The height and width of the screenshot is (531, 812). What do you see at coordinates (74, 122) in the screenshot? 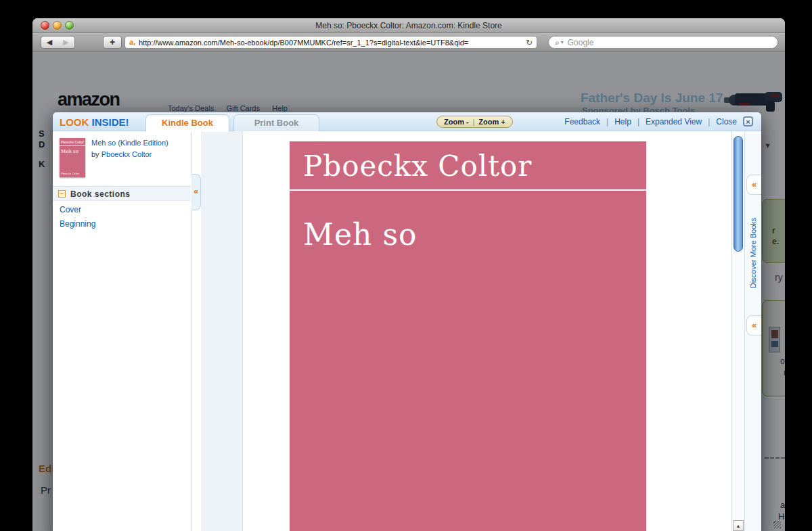
I see `look-label: LOOK` at bounding box center [74, 122].